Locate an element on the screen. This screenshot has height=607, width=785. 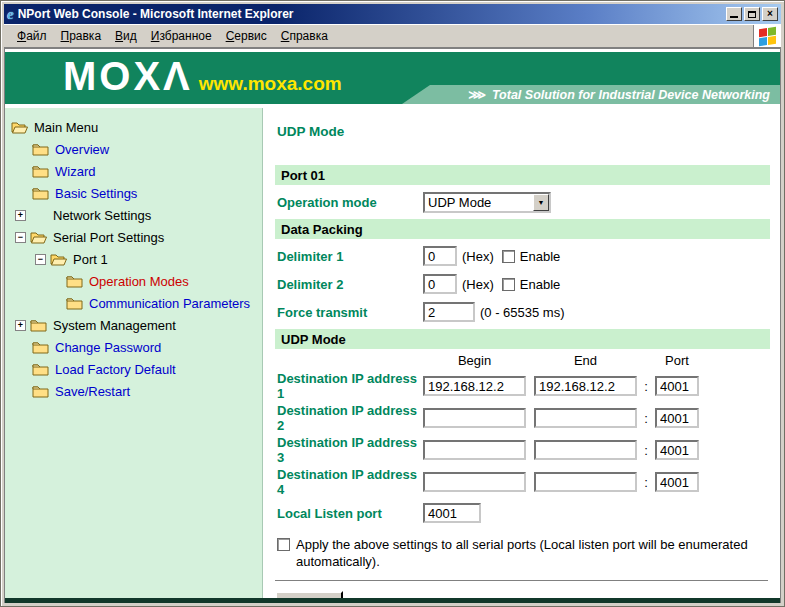
force-transmit-input is located at coordinates (449, 312).